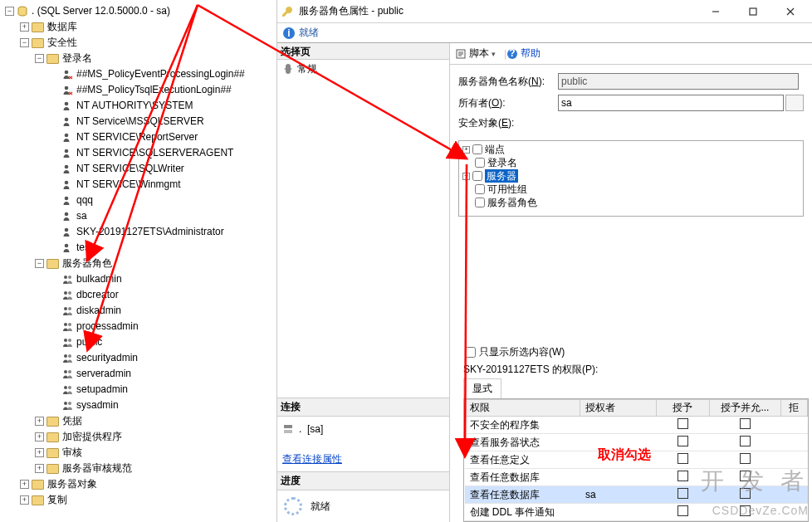 Image resolution: width=812 pixels, height=522 pixels. What do you see at coordinates (139, 485) in the screenshot?
I see `tree-server-objects: +服务器对象` at bounding box center [139, 485].